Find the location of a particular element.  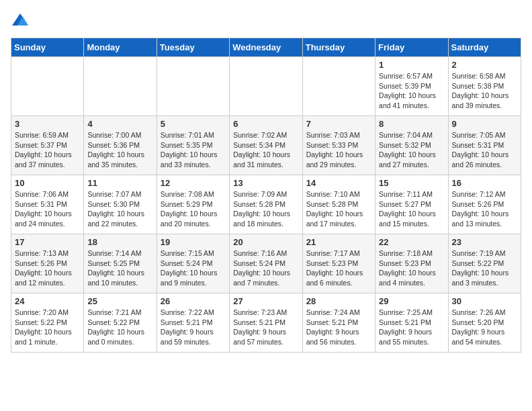

day-info: Sunrise: 7:02 AM Sunset: 5:34 PM Dayligh… is located at coordinates (266, 150).